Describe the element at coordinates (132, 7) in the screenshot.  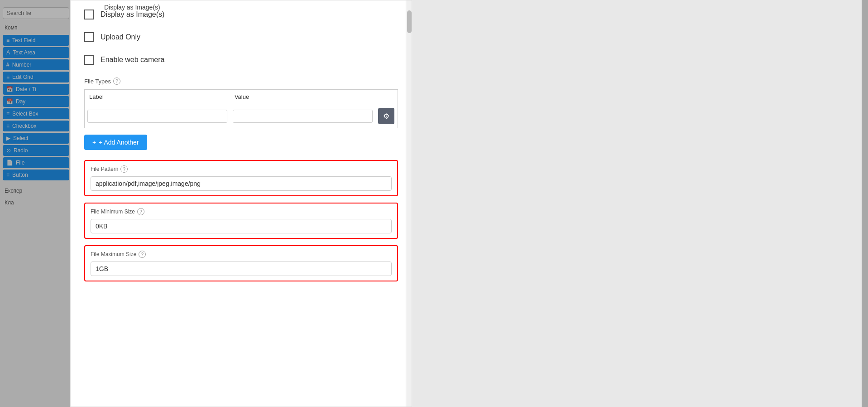
I see `display-as-images-top-partial: Display as Image(s)` at that location.